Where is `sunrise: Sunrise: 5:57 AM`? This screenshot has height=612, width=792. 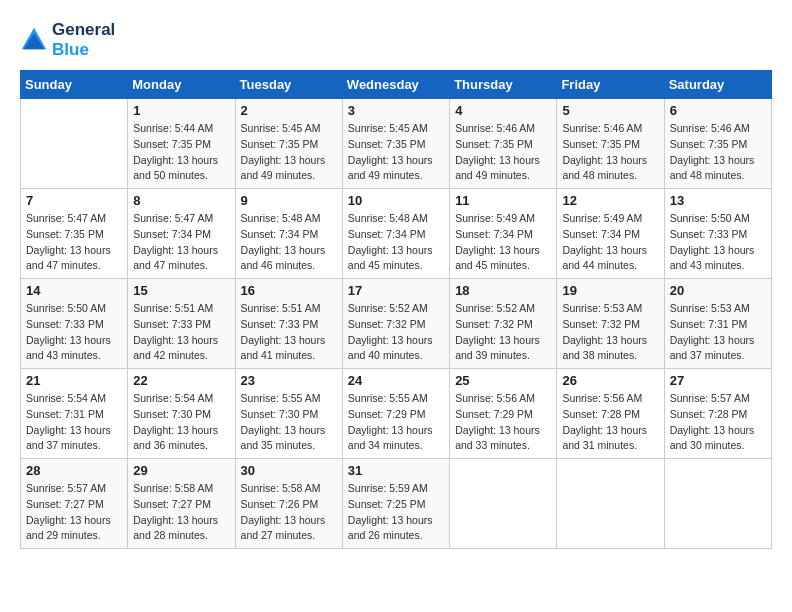
sunrise: Sunrise: 5:57 AM is located at coordinates (718, 399).